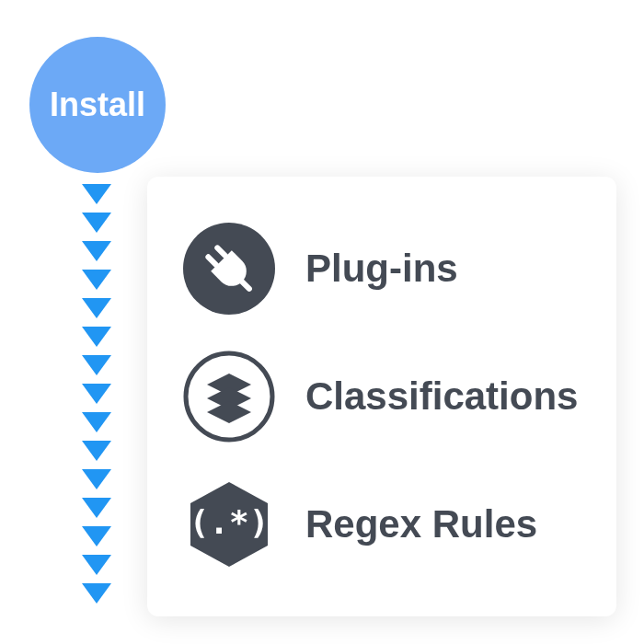  I want to click on install-step-circle: Install, so click(98, 105).